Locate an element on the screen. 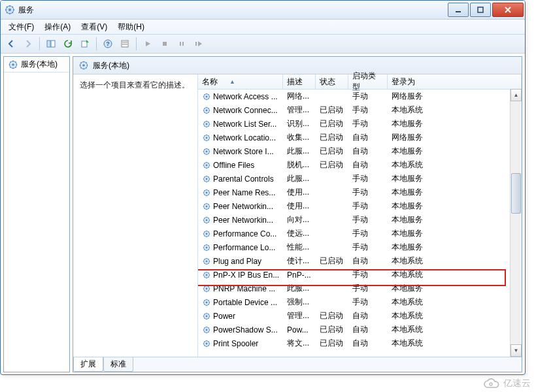 Image resolution: width=536 pixels, height=392 pixels. table-row: Portable Device ...强制...手动本地系统 is located at coordinates (360, 302).